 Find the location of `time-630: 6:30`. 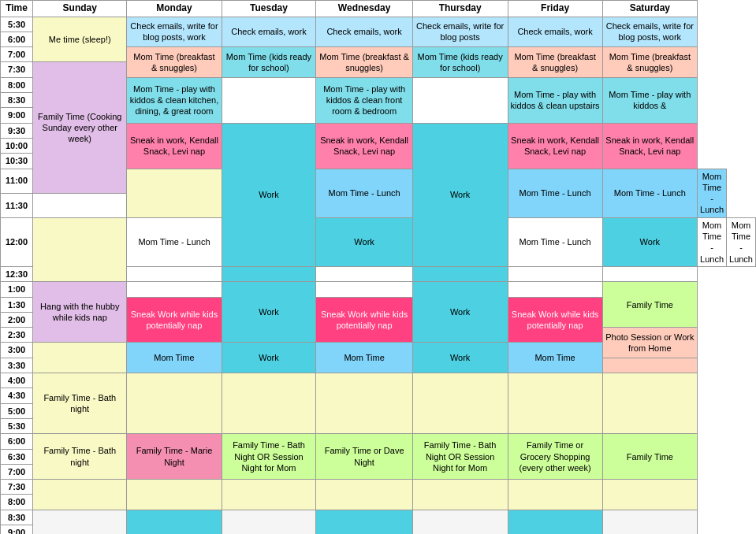

time-630: 6:30 is located at coordinates (17, 457).